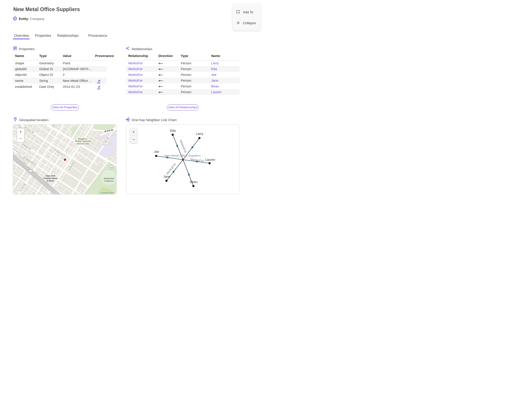 The image size is (532, 405). I want to click on svg-text: & Boys, so click(51, 181).